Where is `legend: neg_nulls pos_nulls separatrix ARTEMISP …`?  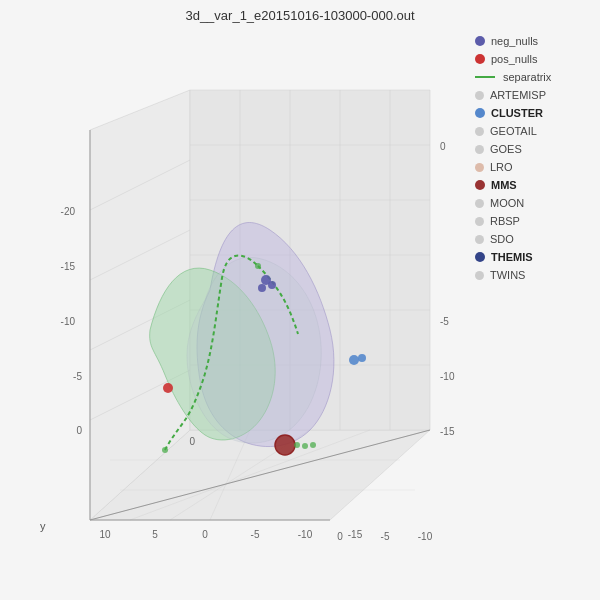 legend: neg_nulls pos_nulls separatrix ARTEMISP … is located at coordinates (535, 158).